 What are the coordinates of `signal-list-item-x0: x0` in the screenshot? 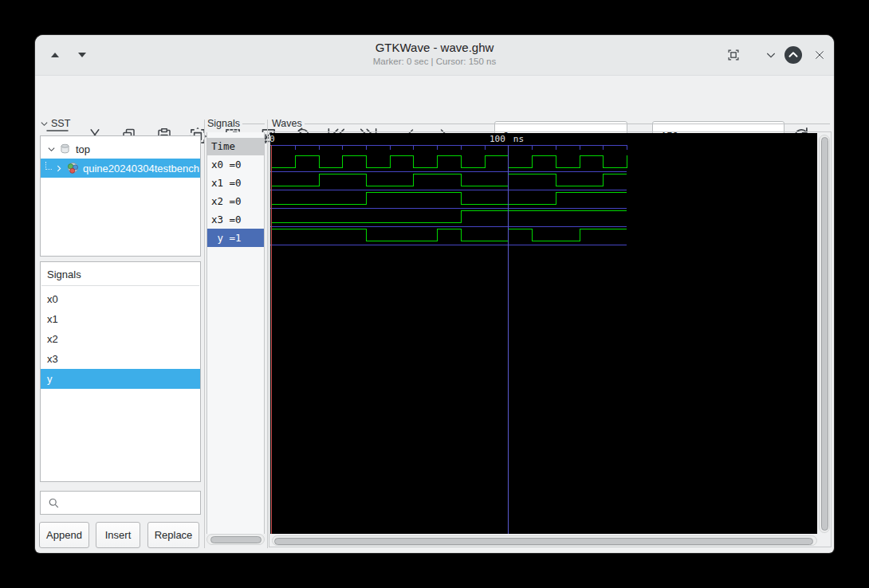 It's located at (120, 300).